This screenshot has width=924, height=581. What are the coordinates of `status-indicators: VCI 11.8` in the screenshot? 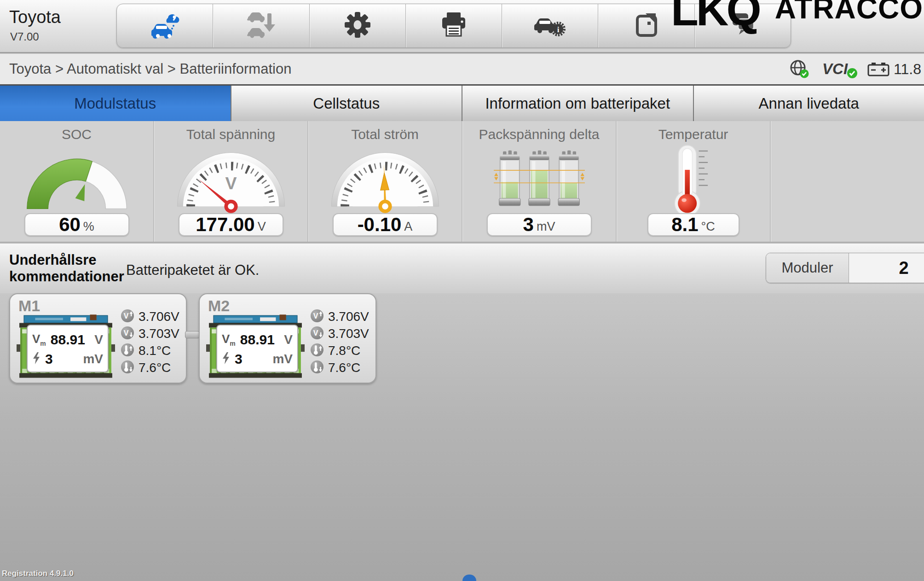 It's located at (855, 69).